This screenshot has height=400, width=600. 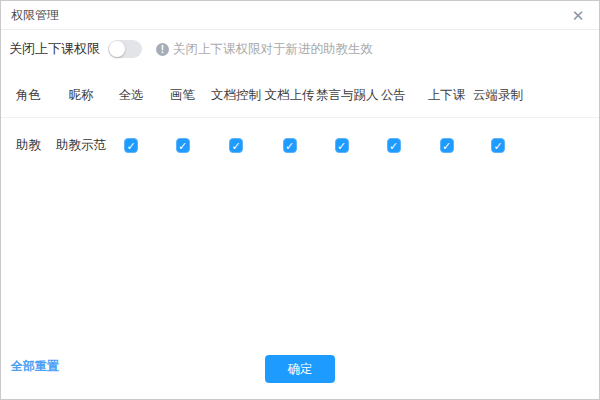 What do you see at coordinates (273, 50) in the screenshot?
I see `toggle-hint-text: 关闭上下课权限对于新进的助教生效` at bounding box center [273, 50].